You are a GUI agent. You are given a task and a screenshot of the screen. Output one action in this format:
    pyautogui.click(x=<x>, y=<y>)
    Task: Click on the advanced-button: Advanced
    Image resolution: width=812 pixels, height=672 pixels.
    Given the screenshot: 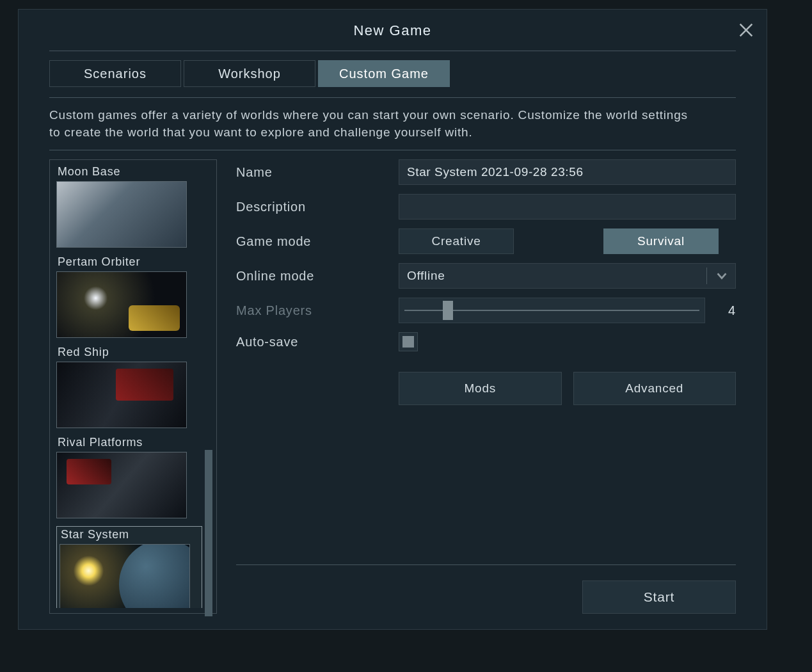 What is the action you would take?
    pyautogui.click(x=655, y=388)
    